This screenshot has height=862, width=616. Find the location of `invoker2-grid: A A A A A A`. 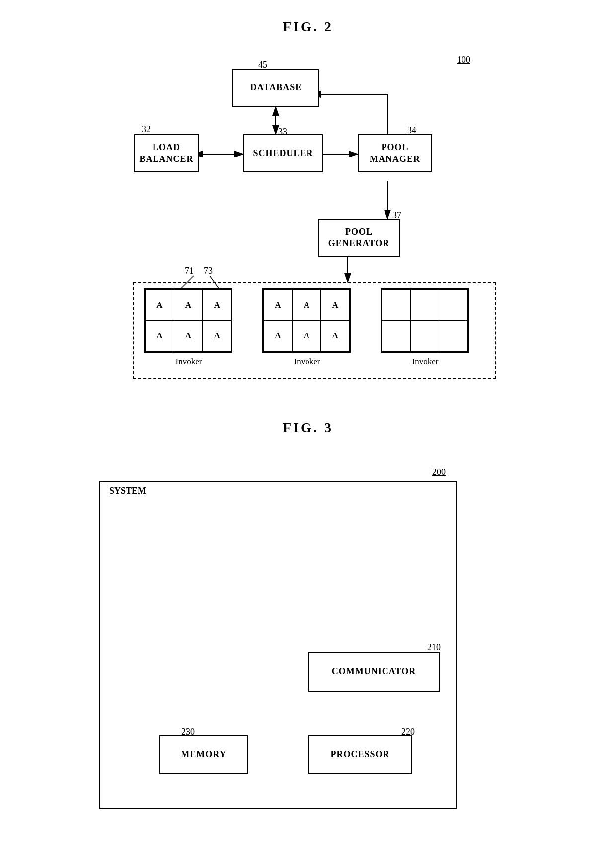

invoker2-grid: A A A A A A is located at coordinates (307, 320).